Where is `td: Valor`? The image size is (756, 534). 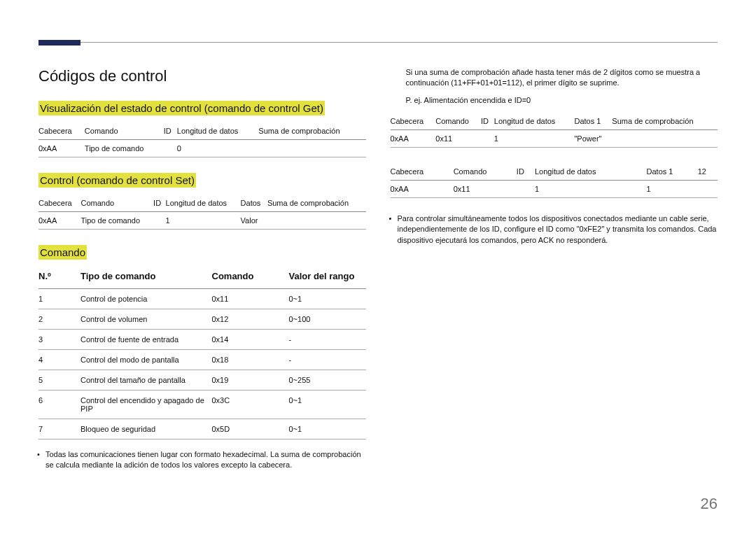 td: Valor is located at coordinates (254, 221).